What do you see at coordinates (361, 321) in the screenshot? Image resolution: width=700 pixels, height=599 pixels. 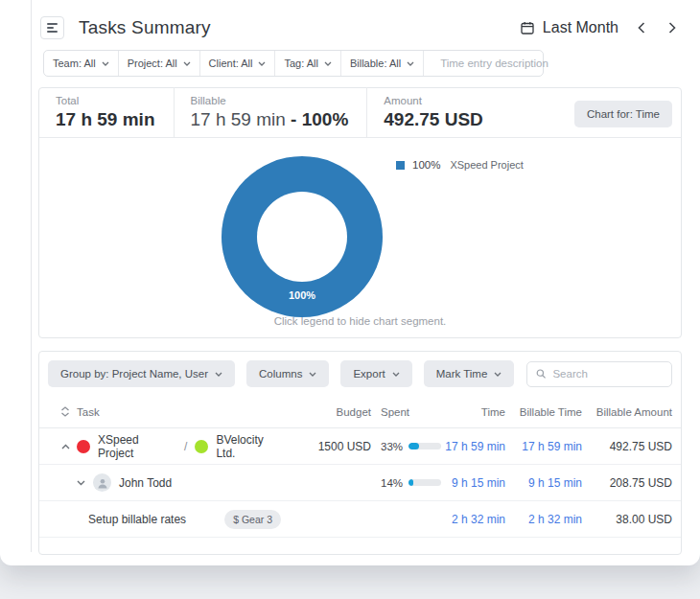 I see `chart-caption: Click legend to hide chart segment.` at bounding box center [361, 321].